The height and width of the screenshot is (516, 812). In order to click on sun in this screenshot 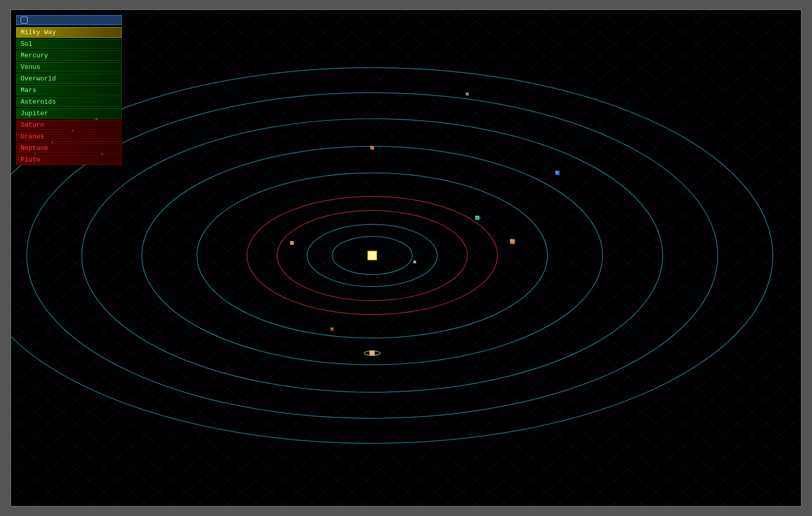, I will do `click(372, 255)`.